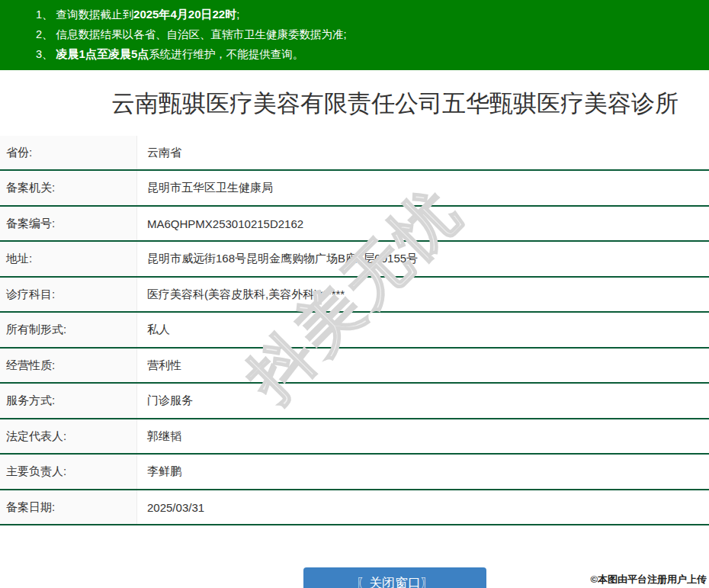  Describe the element at coordinates (103, 53) in the screenshot. I see `notice-3-bold: 凌晨1点至凌晨5点` at that location.